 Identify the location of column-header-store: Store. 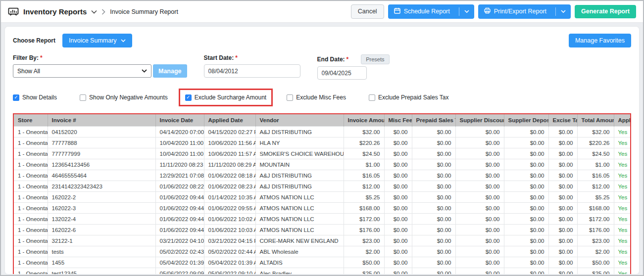
(31, 121).